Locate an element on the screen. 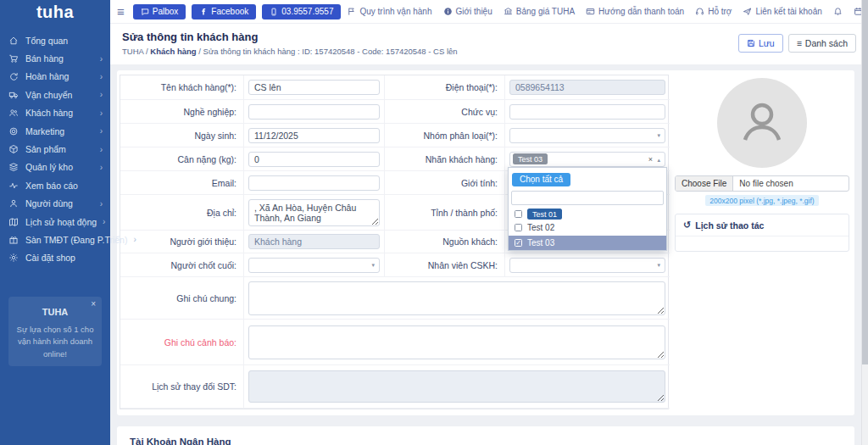 The image size is (868, 445). sidebar-item-xem-bao-cao: Xem báo cáo is located at coordinates (55, 185).